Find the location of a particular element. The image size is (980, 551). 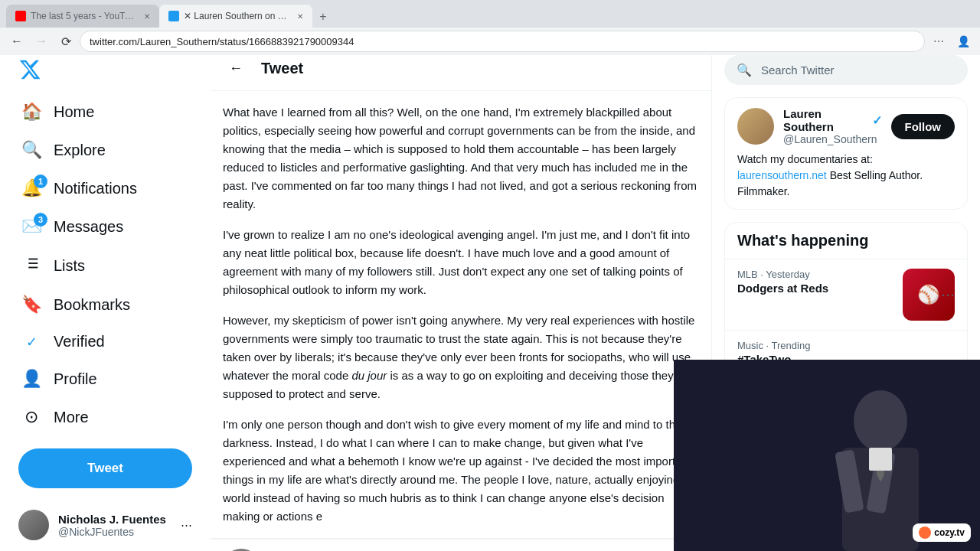

verified-badge-icon: ✓ is located at coordinates (877, 121).